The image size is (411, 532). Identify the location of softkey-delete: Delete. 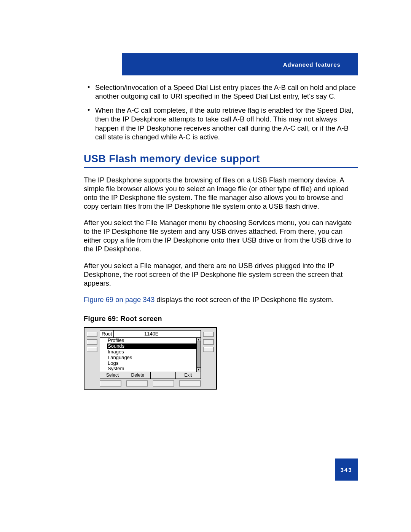
(138, 375).